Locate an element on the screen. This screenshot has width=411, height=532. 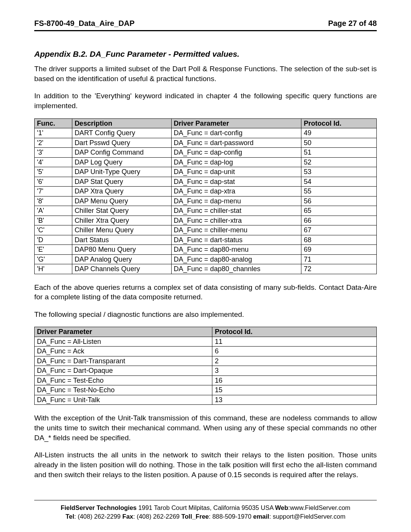
table-row: '1'DART Config QueryDA_Func = dart-confi… is located at coordinates (206, 133).